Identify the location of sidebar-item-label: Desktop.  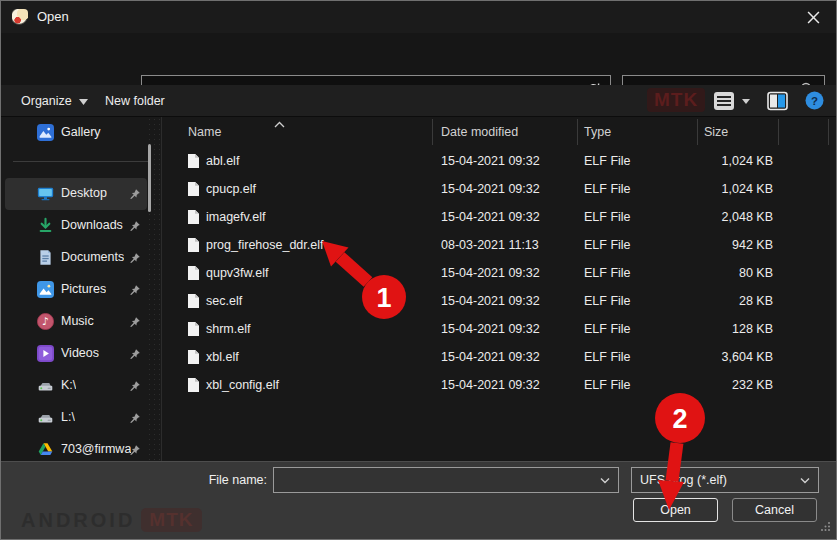
(84, 193).